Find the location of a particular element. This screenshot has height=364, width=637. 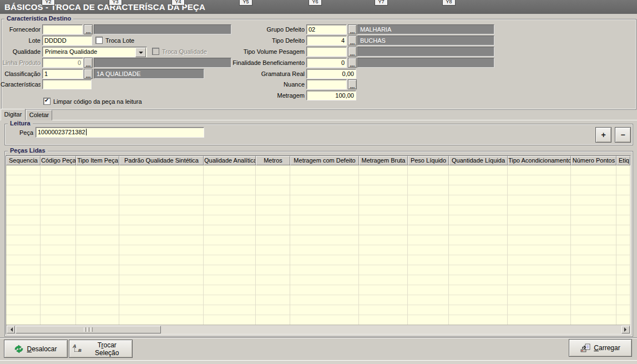

marker-y8: Y8 is located at coordinates (449, 3).